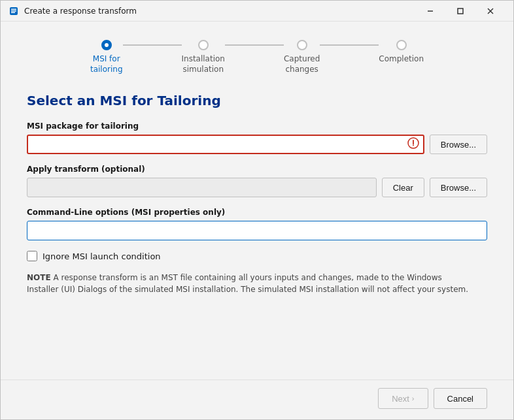  Describe the element at coordinates (201, 187) in the screenshot. I see `apply-transform-input` at that location.